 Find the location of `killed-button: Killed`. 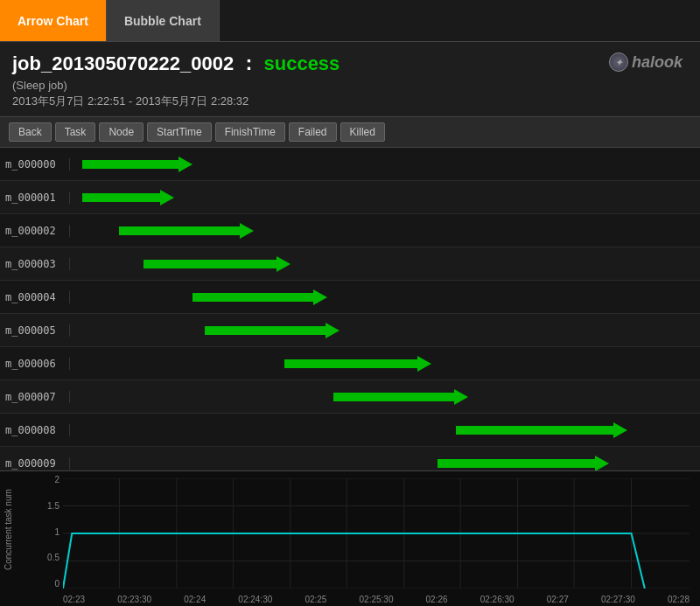

killed-button: Killed is located at coordinates (362, 132).